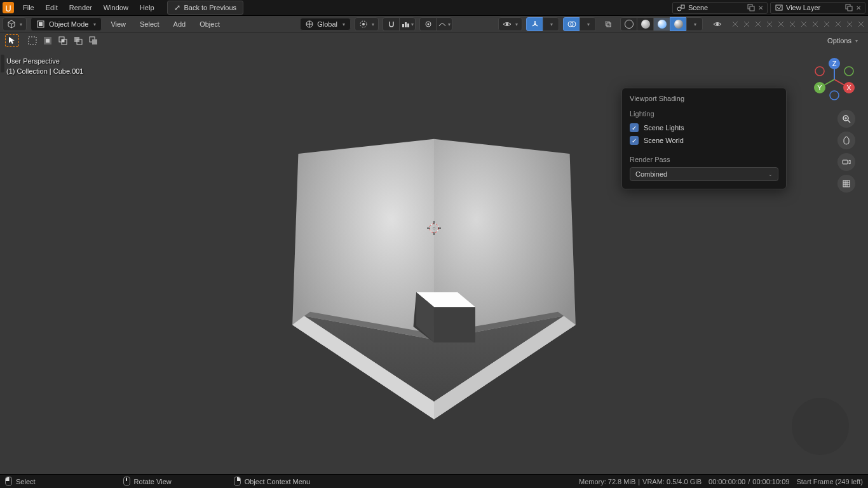  I want to click on perspective-toggle-button, so click(846, 184).